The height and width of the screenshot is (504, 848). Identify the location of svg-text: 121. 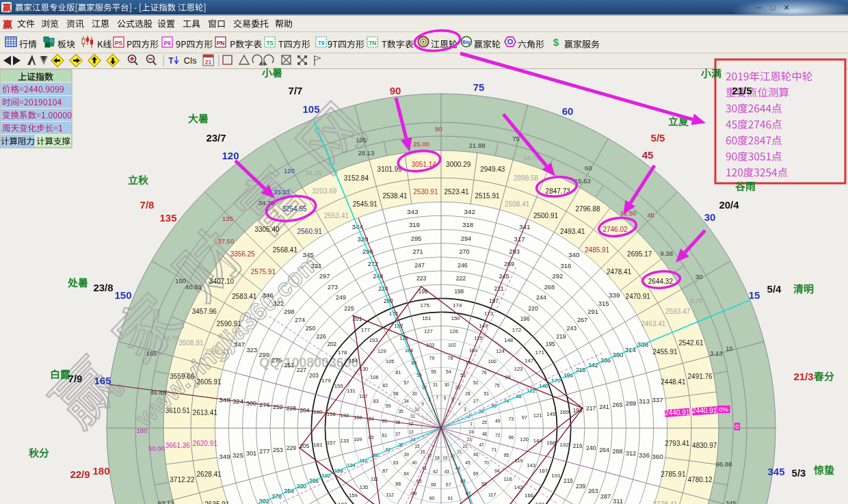
(538, 416).